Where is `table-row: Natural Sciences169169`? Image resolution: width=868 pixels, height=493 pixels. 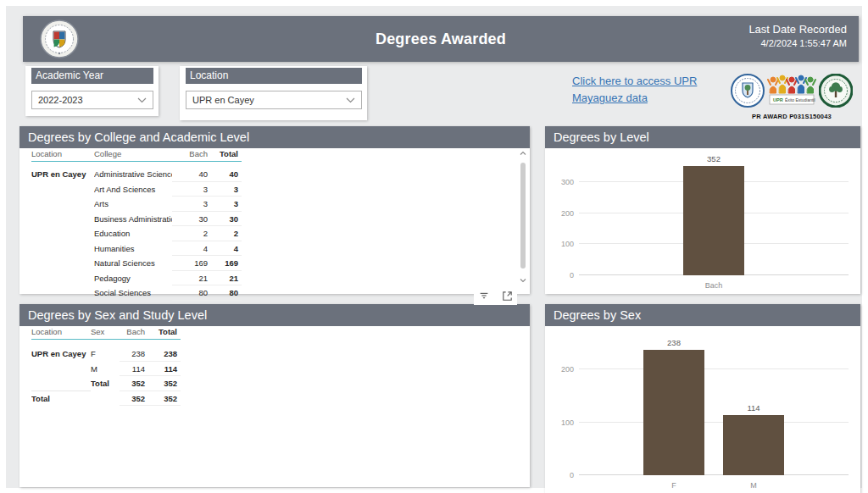
table-row: Natural Sciences169169 is located at coordinates (136, 263).